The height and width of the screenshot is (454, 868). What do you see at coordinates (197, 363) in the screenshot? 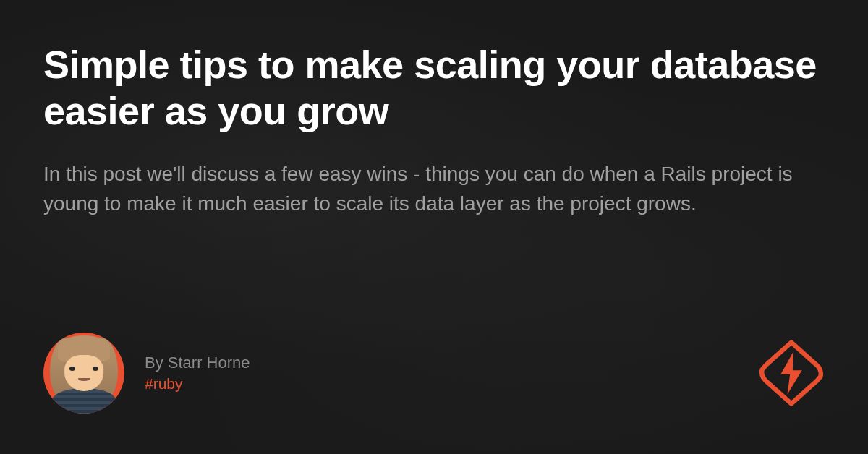
I see `author-byline: By Starr Horne` at bounding box center [197, 363].